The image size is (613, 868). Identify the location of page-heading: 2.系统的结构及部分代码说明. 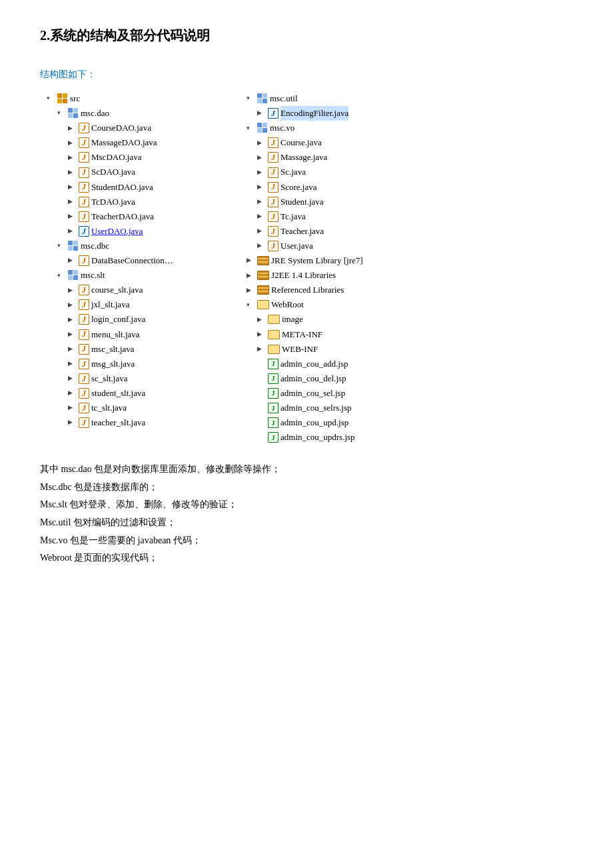
(306, 36).